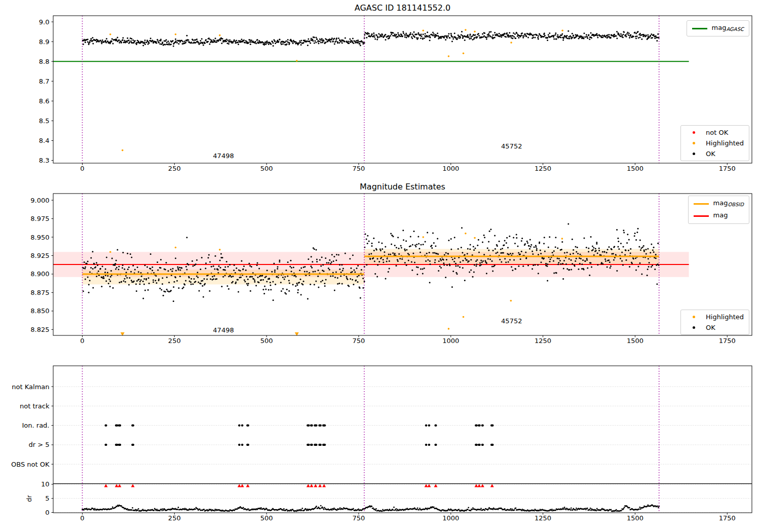  Describe the element at coordinates (451, 168) in the screenshot. I see `x-tick-label: 1000` at that location.